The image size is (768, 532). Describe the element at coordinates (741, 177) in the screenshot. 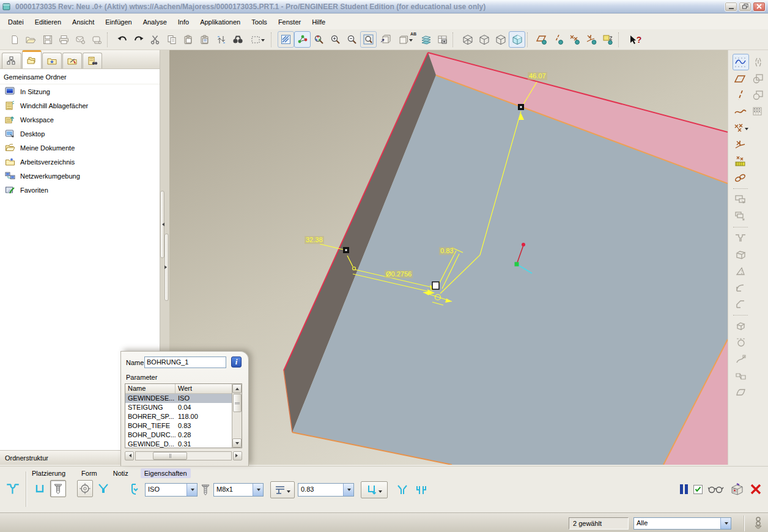

I see `model-link-button` at that location.